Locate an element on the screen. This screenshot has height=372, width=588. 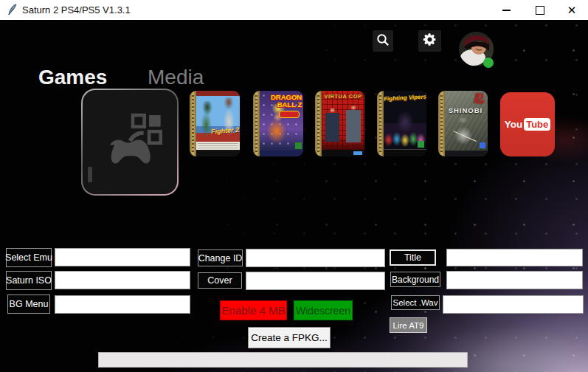
progress-bar is located at coordinates (283, 360).